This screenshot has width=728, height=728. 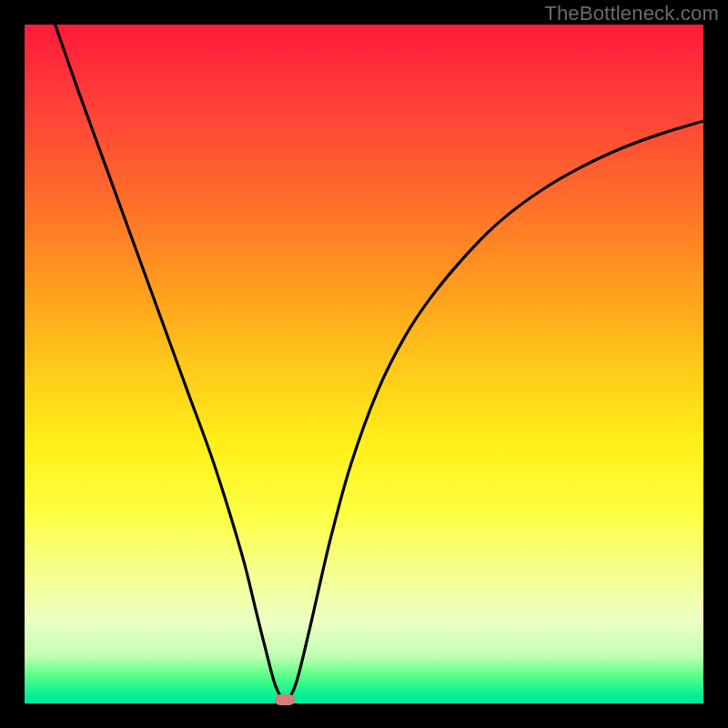 I want to click on min-marker, so click(x=285, y=700).